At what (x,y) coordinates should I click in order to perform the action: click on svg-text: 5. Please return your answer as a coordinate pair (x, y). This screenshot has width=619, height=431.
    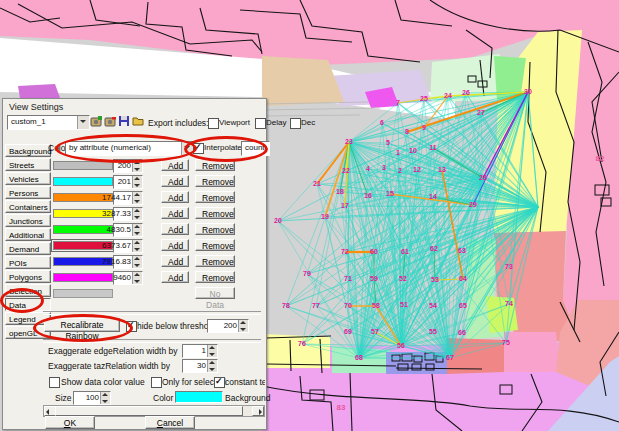
    Looking at the image, I should click on (388, 142).